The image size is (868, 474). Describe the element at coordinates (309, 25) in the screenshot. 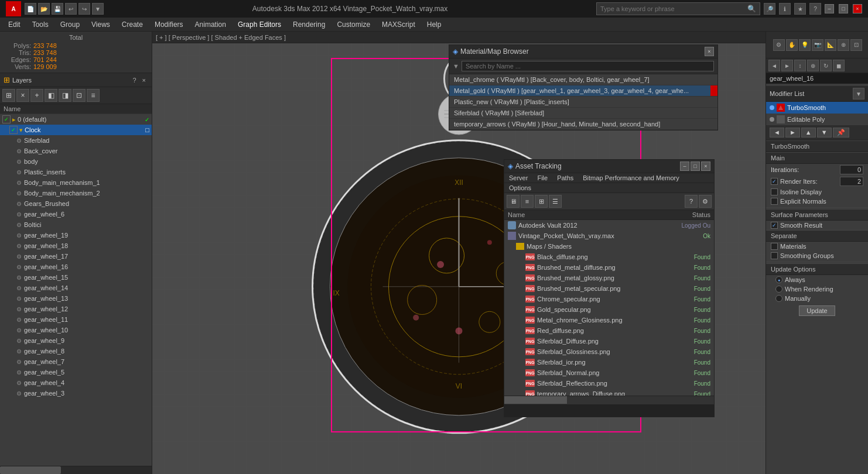

I see `menu-rendering: Rendering` at that location.